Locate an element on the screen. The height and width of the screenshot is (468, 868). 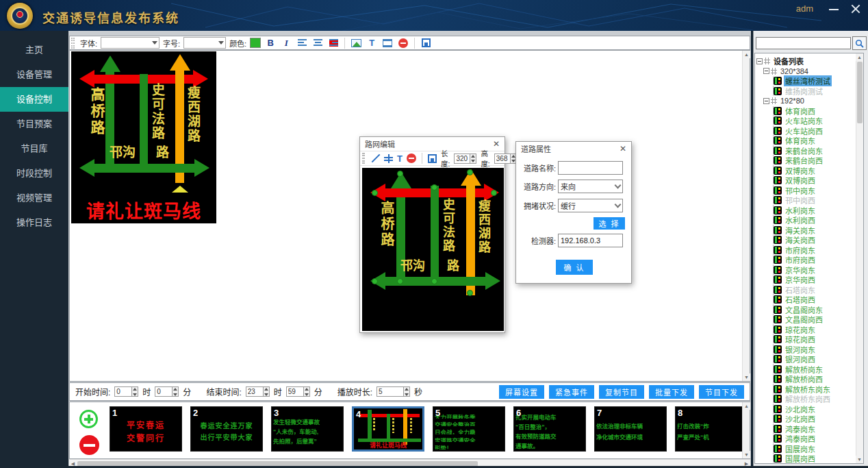
end-hour-spinner is located at coordinates (257, 392).